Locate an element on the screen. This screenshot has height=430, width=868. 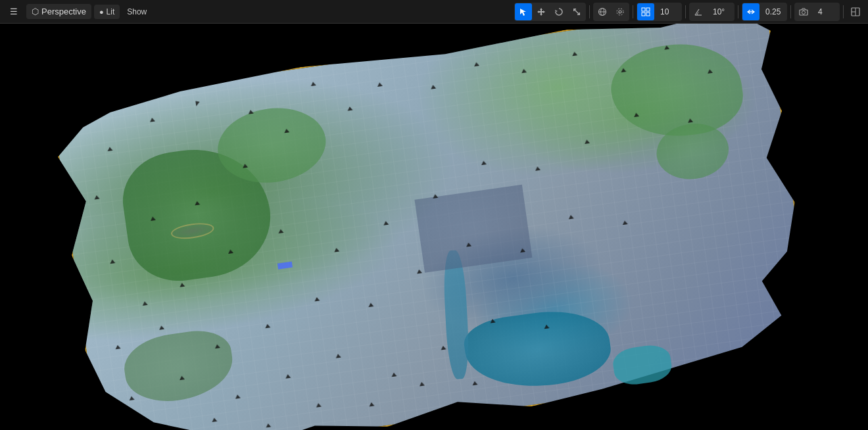
space-tools is located at coordinates (612, 12).